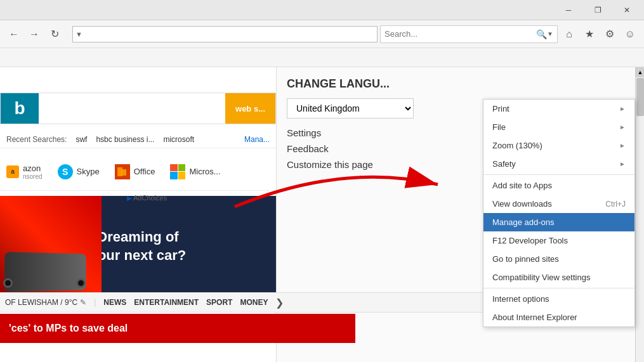  Describe the element at coordinates (569, 34) in the screenshot. I see `home-icon: ⌂` at that location.